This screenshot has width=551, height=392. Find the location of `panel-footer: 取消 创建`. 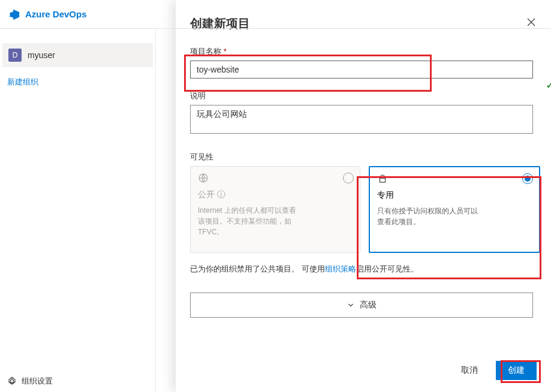

panel-footer: 取消 创建 is located at coordinates (495, 370).